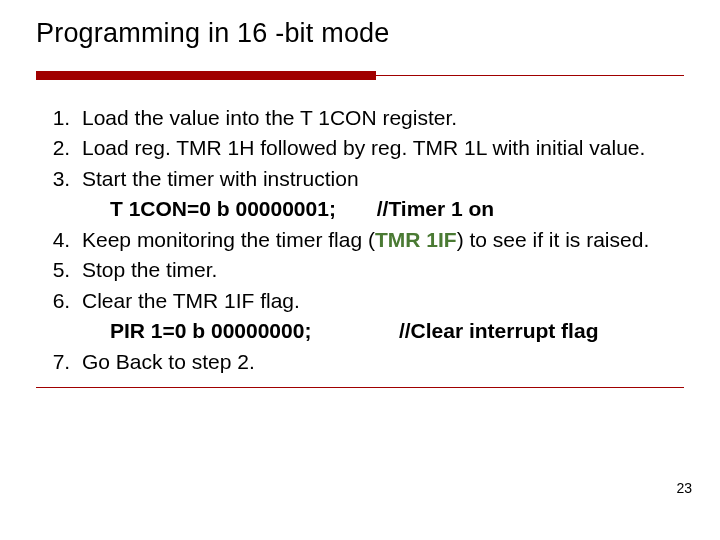 This screenshot has width=720, height=540. Describe the element at coordinates (416, 240) in the screenshot. I see `flag-name: TMR 1IF` at that location.